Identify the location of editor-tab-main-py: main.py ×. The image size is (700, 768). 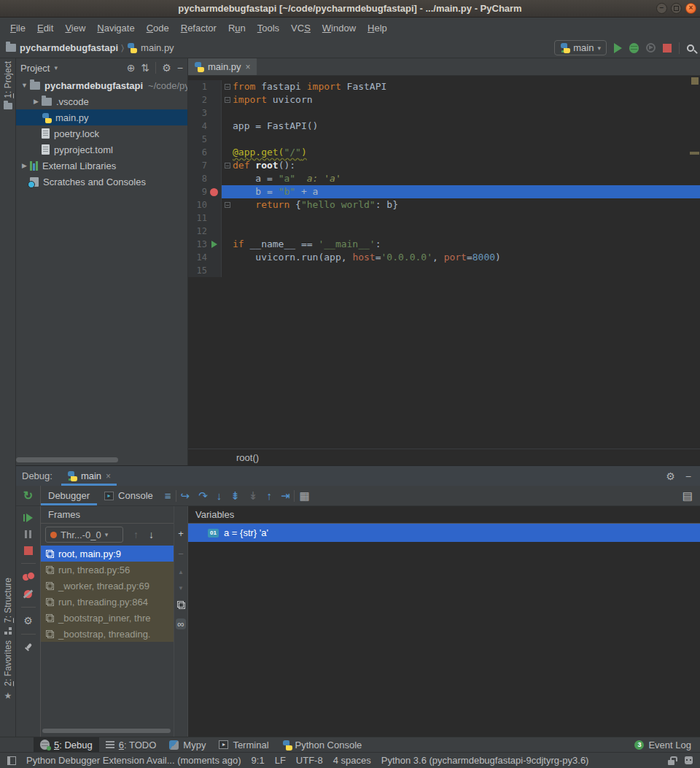
(222, 67).